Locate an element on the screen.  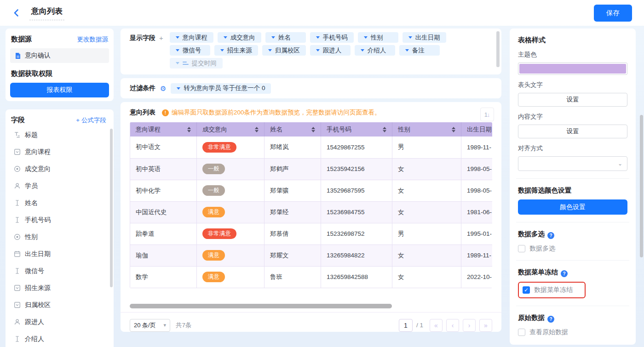
cell-course: 瑜伽 is located at coordinates (164, 256).